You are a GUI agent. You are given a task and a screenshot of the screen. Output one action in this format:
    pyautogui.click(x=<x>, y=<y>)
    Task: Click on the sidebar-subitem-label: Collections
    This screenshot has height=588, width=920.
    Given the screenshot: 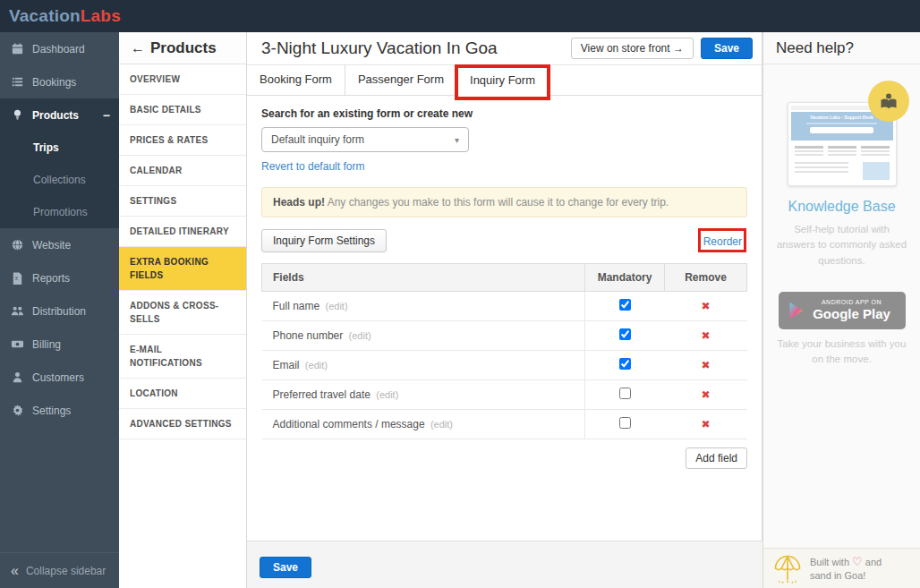 What is the action you would take?
    pyautogui.click(x=59, y=180)
    